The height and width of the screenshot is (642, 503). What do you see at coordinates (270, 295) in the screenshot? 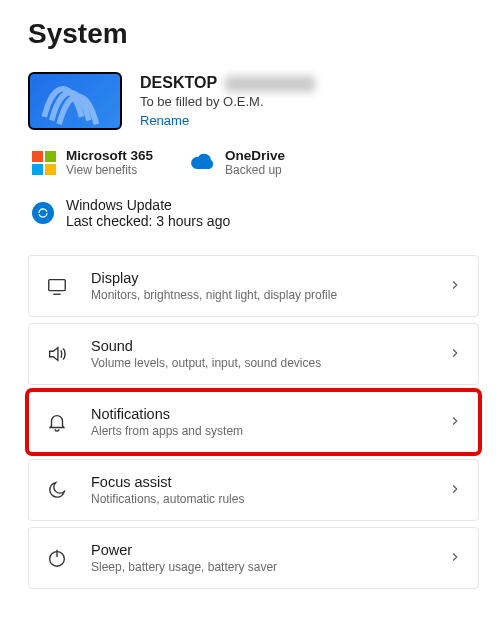
I see `settings-item-sub: Monitors, brightness, night light, displ…` at bounding box center [270, 295].